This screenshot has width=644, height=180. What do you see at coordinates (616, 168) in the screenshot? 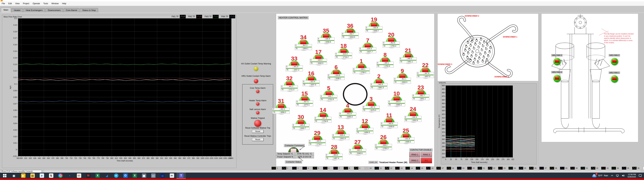
I see `plot-legend-entry-34: 34` at bounding box center [616, 168].